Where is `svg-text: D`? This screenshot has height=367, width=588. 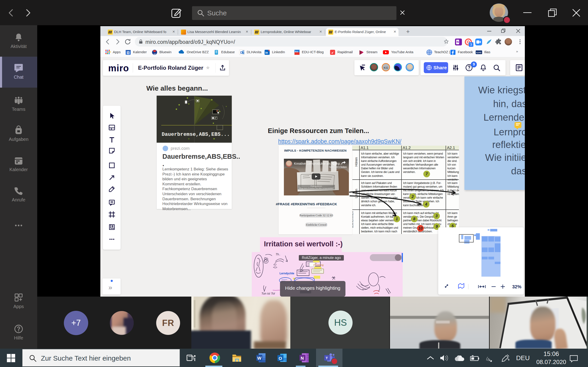 svg-text: D is located at coordinates (242, 52).